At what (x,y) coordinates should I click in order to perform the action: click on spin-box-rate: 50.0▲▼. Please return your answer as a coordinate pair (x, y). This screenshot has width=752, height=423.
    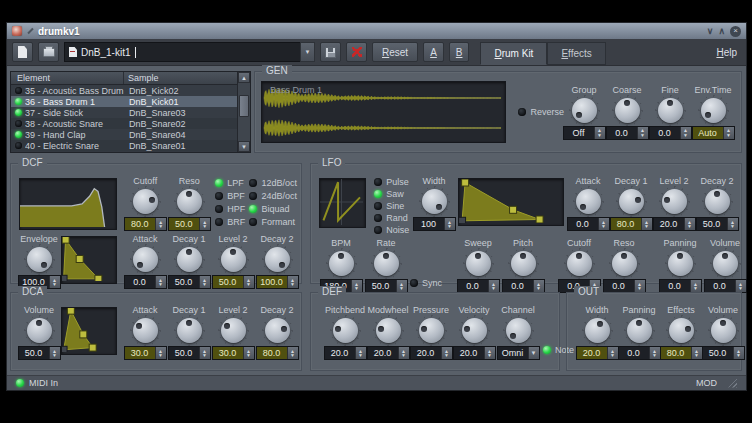
    Looking at the image, I should click on (386, 286).